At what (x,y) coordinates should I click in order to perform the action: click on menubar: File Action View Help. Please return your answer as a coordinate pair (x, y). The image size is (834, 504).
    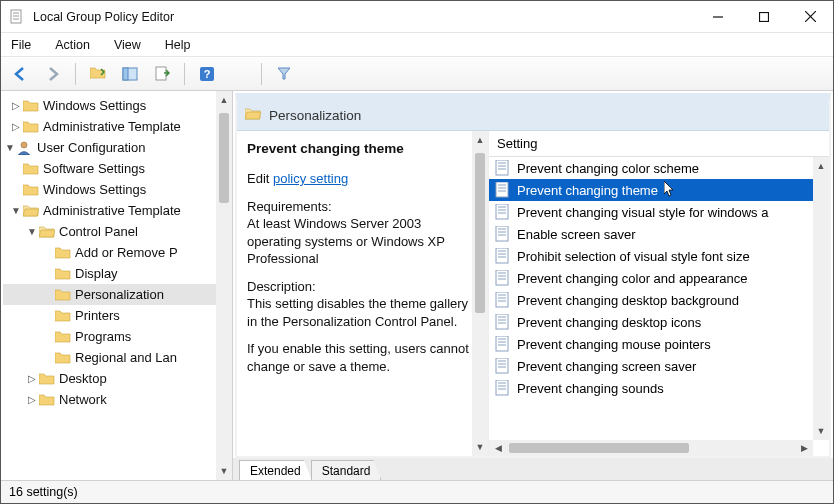
    Looking at the image, I should click on (417, 45).